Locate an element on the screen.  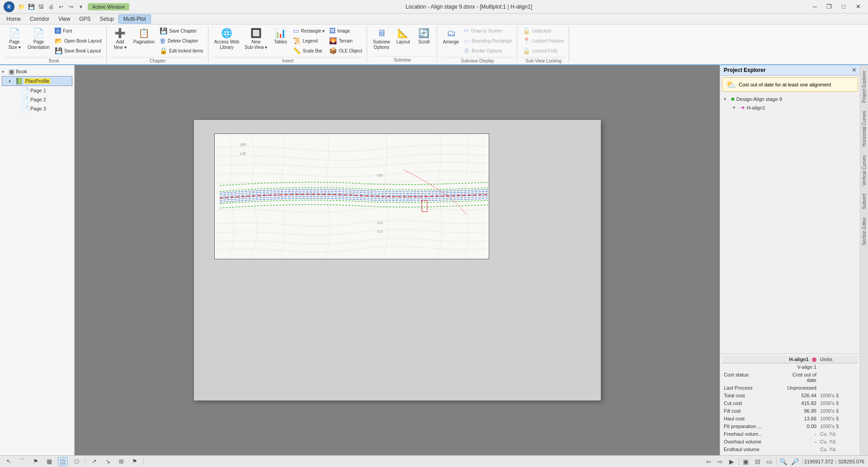
unlocked-icon: 🔓 is located at coordinates (526, 31).